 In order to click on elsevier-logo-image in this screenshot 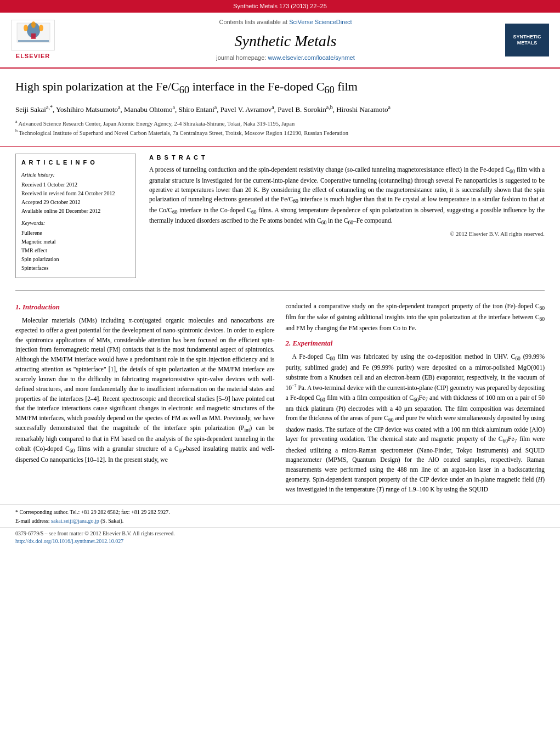, I will do `click(33, 35)`.